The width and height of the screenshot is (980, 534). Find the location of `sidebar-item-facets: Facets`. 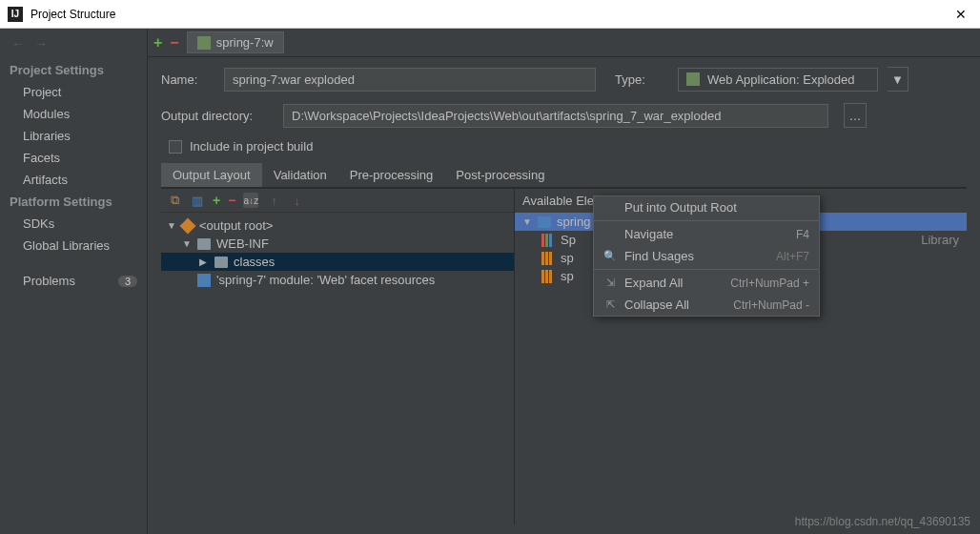

sidebar-item-facets: Facets is located at coordinates (73, 158).